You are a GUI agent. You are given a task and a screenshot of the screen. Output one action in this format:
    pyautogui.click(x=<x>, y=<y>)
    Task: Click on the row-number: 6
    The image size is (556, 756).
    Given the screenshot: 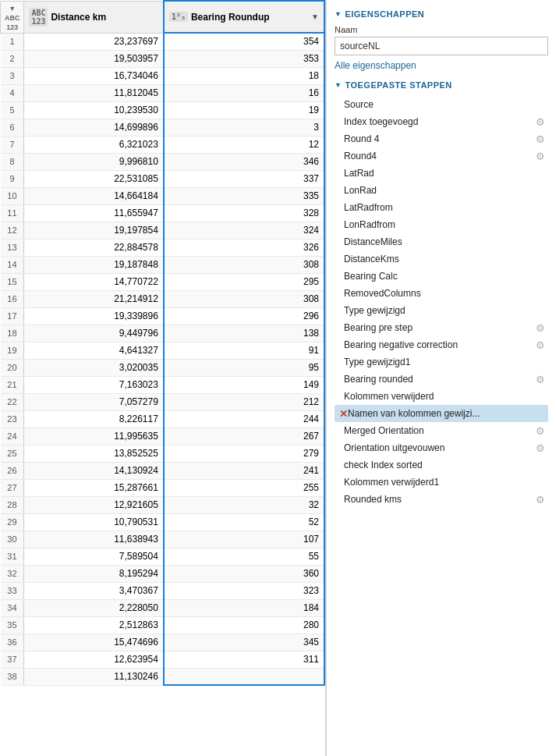 What is the action you would take?
    pyautogui.click(x=12, y=127)
    